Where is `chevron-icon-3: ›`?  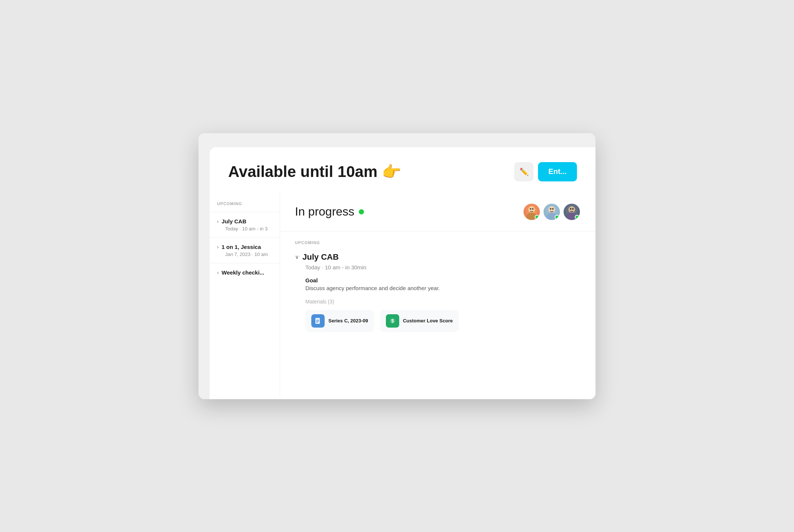
chevron-icon-3: › is located at coordinates (218, 272).